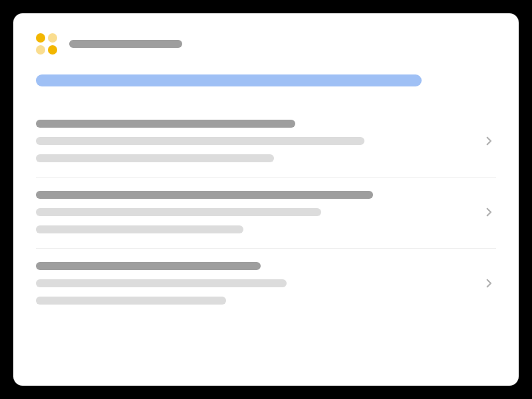 This screenshot has height=399, width=532. I want to click on page-title, so click(126, 44).